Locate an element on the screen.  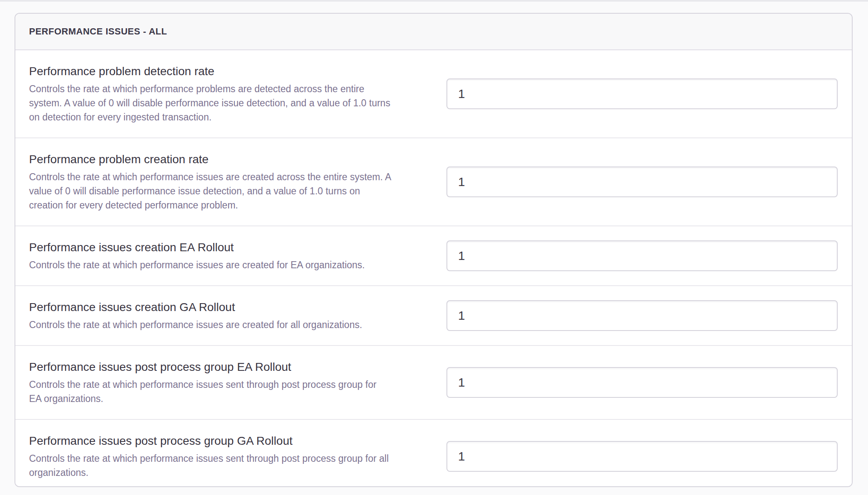
setting-info: Performance issues creation GA Rollout C… is located at coordinates (238, 316).